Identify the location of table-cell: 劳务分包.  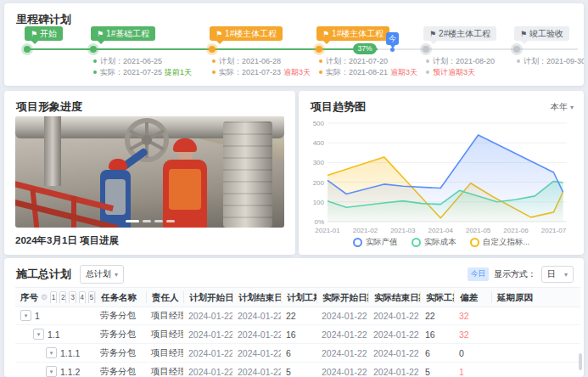
(120, 353).